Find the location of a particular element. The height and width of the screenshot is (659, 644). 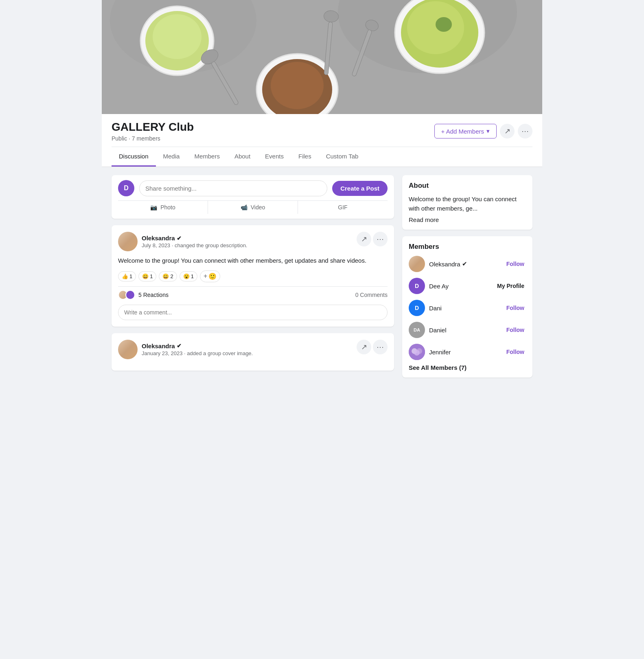

gif-label: GIF is located at coordinates (343, 207).